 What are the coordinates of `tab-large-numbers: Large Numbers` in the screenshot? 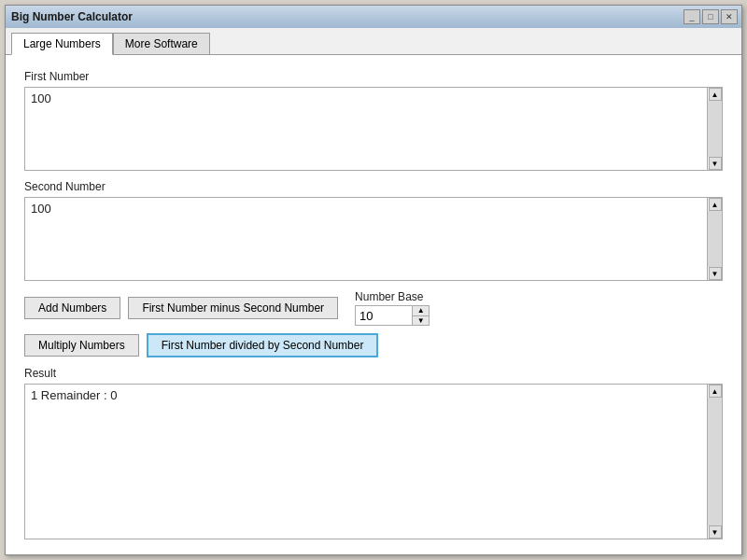 It's located at (62, 44).